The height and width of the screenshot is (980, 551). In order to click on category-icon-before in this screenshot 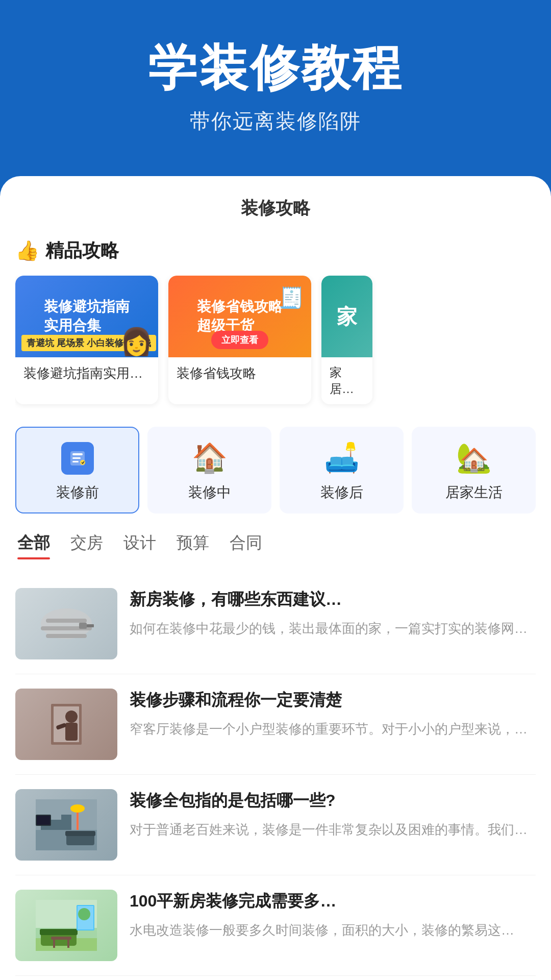, I will do `click(78, 458)`.